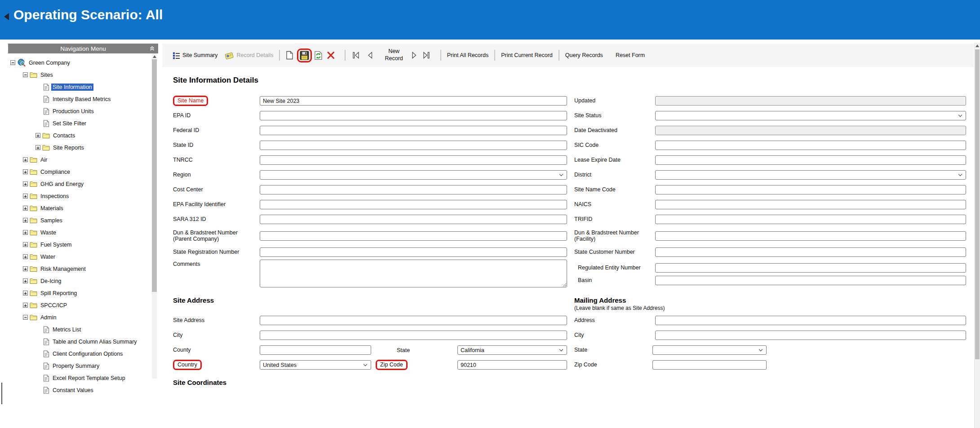 The height and width of the screenshot is (428, 980). I want to click on basin-input, so click(811, 280).